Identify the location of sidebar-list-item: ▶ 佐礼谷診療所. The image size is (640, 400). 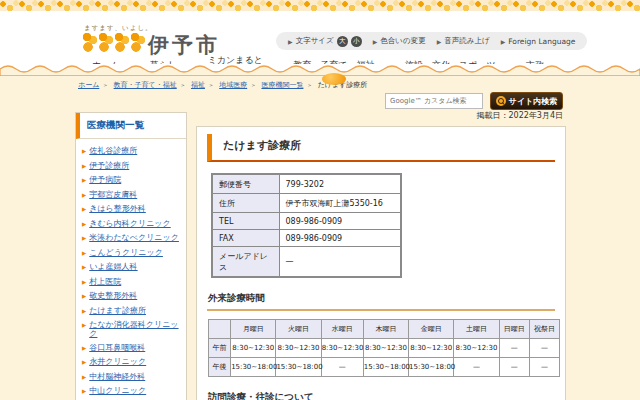
(132, 151).